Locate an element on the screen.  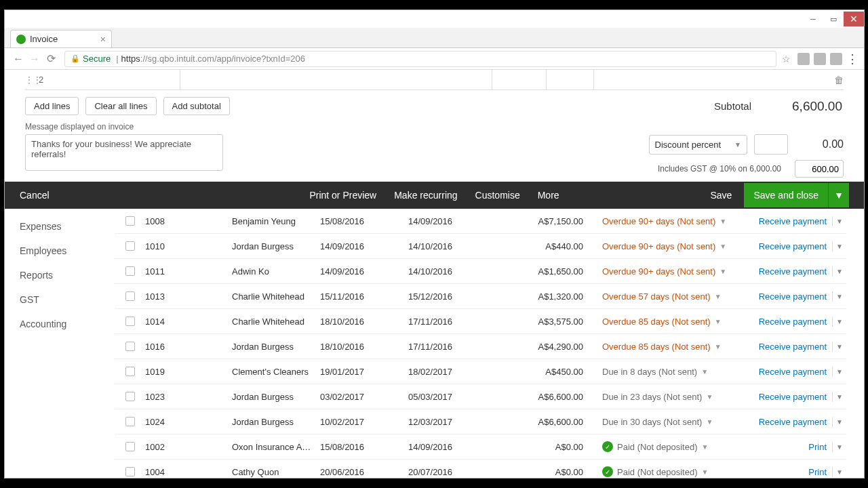
invoice-number: 1016 is located at coordinates (189, 347).